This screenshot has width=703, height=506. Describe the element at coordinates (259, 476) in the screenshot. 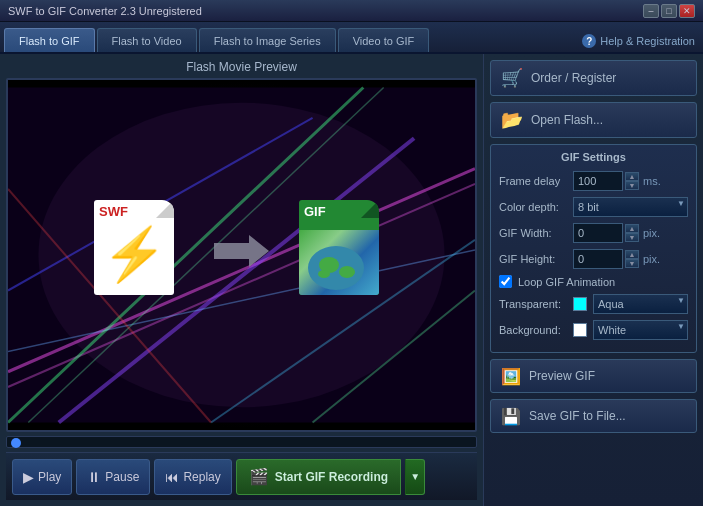

I see `gif-cam-icon: 🎬` at that location.